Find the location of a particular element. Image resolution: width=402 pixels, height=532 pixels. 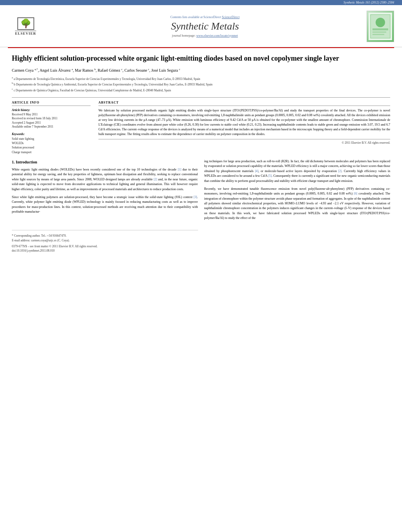

keywords-list: Solid state lighting WOLEDs Solution pro… is located at coordinates (51, 146).